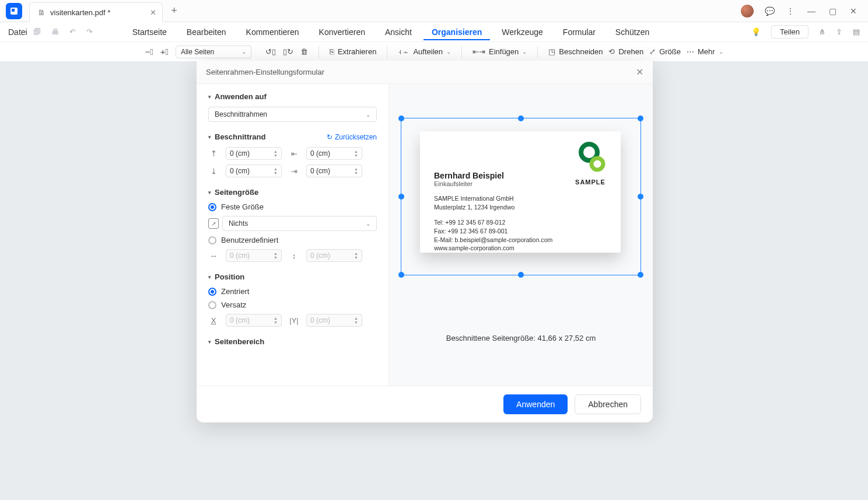 The height and width of the screenshot is (500, 868). Describe the element at coordinates (164, 51) in the screenshot. I see `zoom-in-icon: +⃝` at that location.